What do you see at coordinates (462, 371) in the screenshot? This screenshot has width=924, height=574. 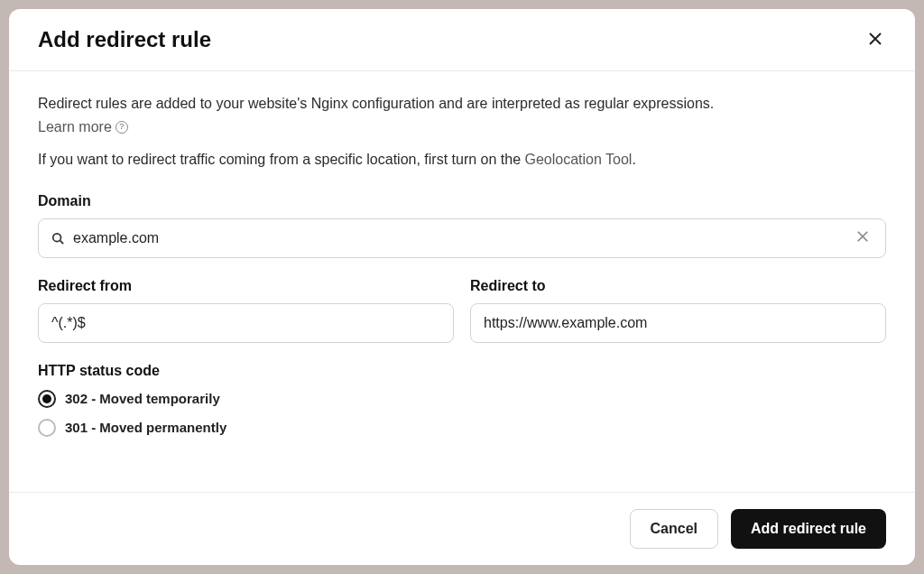 I see `status-code-label: HTTP status code` at bounding box center [462, 371].